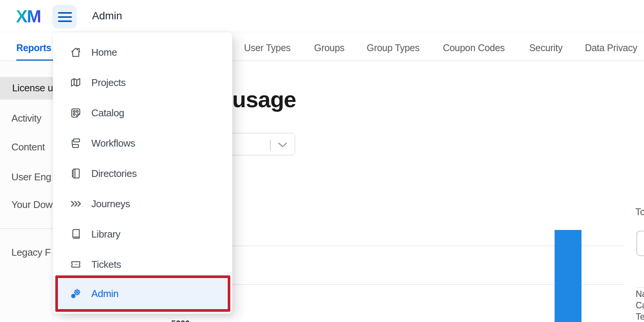  What do you see at coordinates (267, 48) in the screenshot?
I see `tab-user-types: User Types` at bounding box center [267, 48].